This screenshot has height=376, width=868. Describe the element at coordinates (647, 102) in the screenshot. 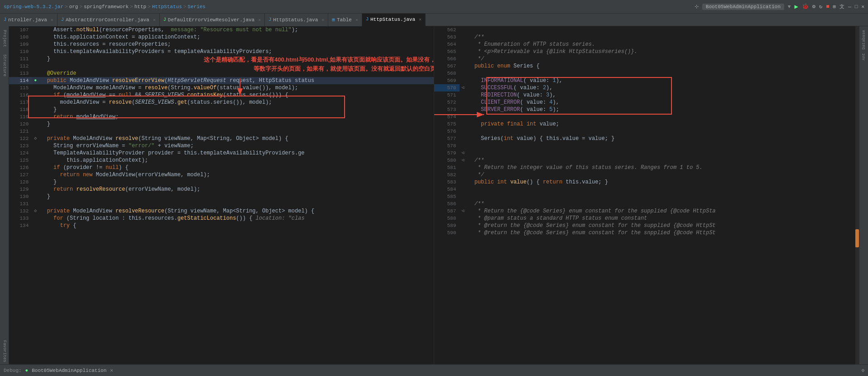

I see `table-row: 572 CLIENT_ERROR( value: 4),` at that location.